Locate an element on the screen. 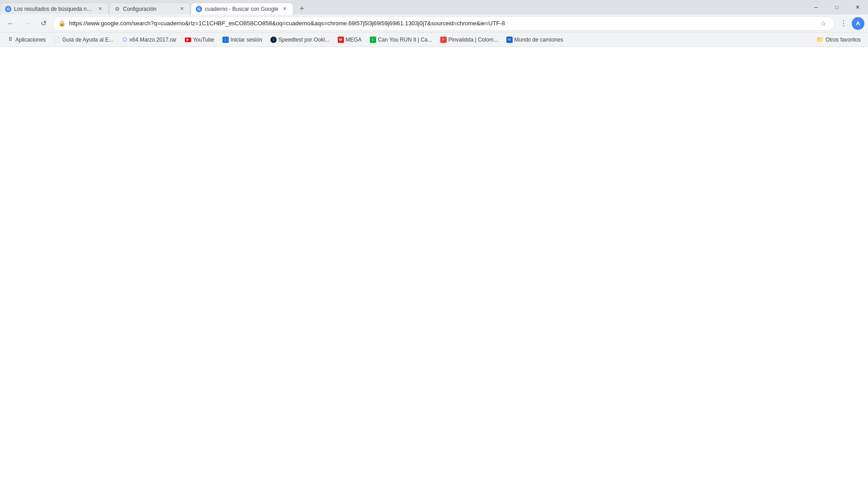  folder-icon: 📁 is located at coordinates (820, 40).